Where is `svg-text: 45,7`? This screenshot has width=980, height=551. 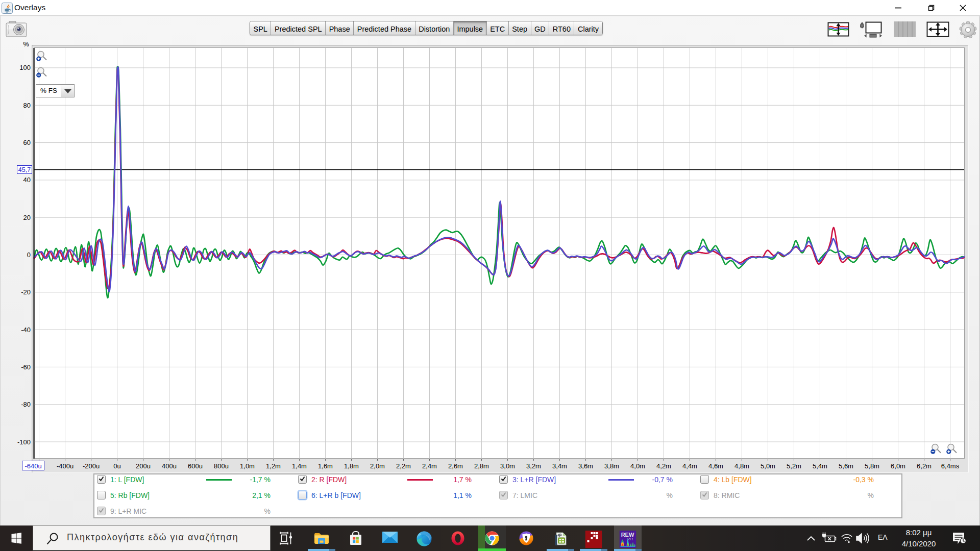
svg-text: 45,7 is located at coordinates (24, 170).